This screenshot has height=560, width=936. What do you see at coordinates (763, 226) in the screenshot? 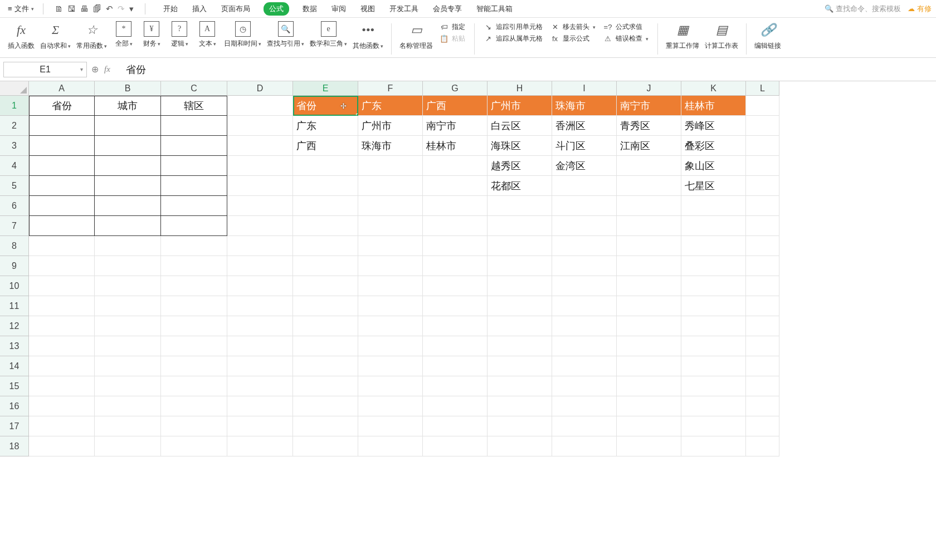
I see `cell-L7` at bounding box center [763, 226].